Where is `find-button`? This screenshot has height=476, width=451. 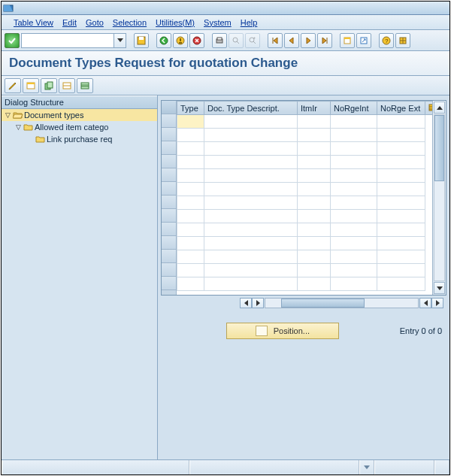 find-button is located at coordinates (236, 41).